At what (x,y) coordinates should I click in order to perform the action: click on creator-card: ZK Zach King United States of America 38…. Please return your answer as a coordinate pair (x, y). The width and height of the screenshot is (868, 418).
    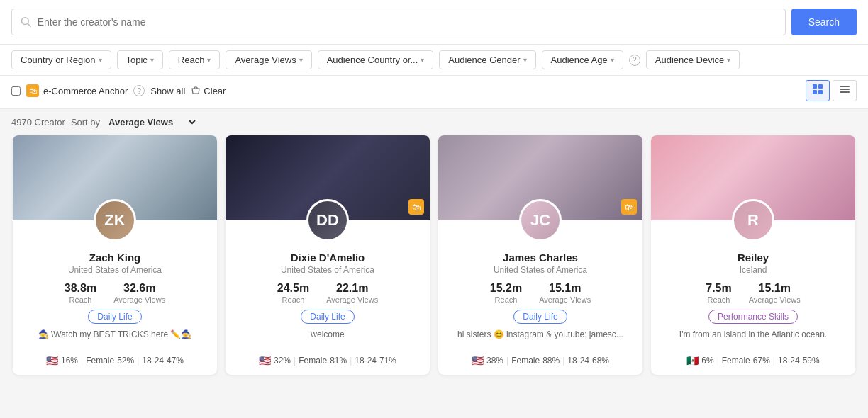
    Looking at the image, I should click on (115, 255).